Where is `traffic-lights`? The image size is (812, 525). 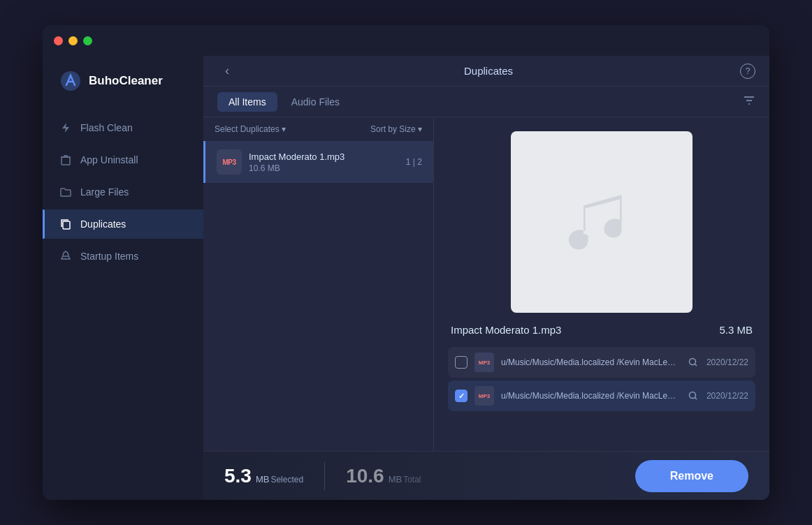 traffic-lights is located at coordinates (73, 40).